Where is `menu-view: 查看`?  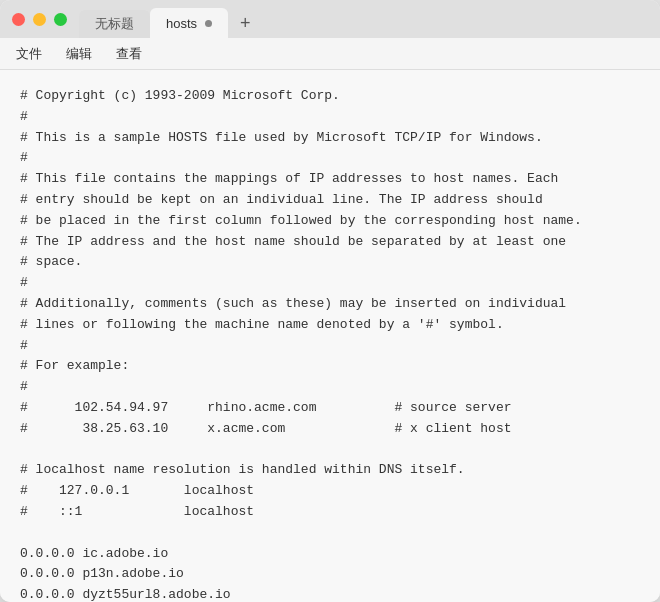
menu-view: 查看 is located at coordinates (129, 54).